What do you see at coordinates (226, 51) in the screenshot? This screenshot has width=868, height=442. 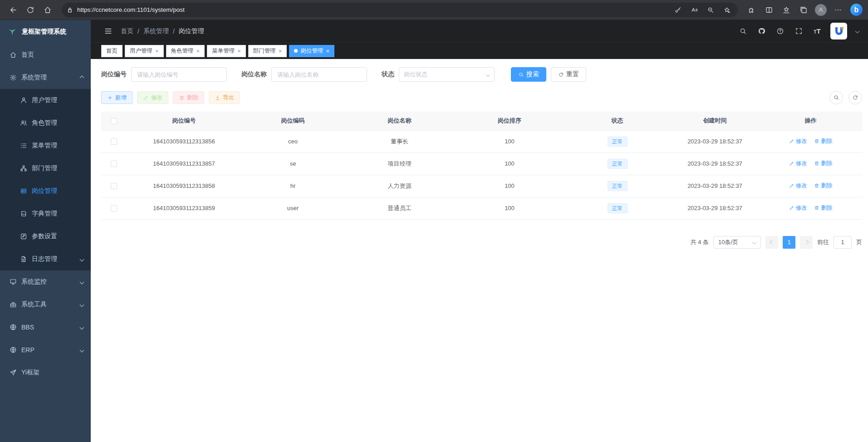 I see `tab-menu-mgmt: 菜单管理 ×` at bounding box center [226, 51].